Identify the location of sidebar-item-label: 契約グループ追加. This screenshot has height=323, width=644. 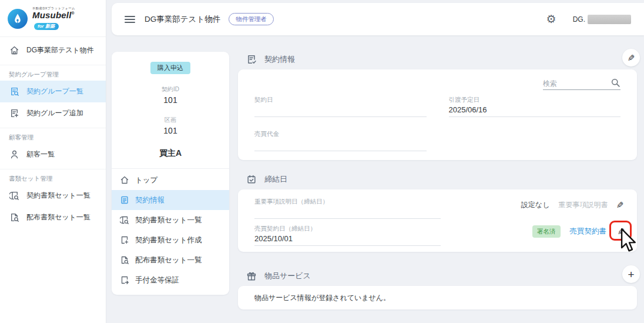
(55, 113).